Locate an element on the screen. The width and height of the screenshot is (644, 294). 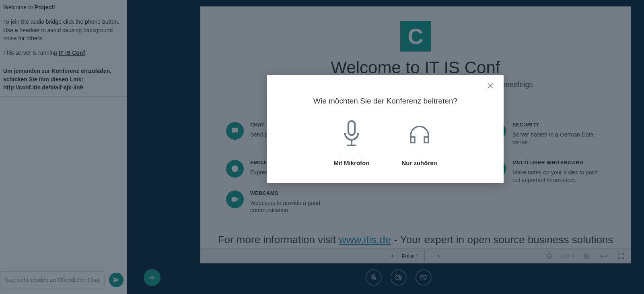
modal-close-button is located at coordinates (490, 86).